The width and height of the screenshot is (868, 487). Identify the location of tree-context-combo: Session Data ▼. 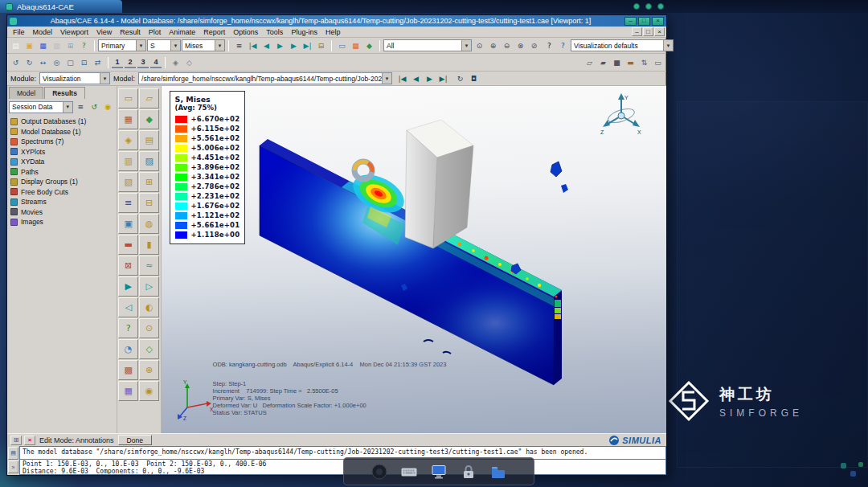
(41, 108).